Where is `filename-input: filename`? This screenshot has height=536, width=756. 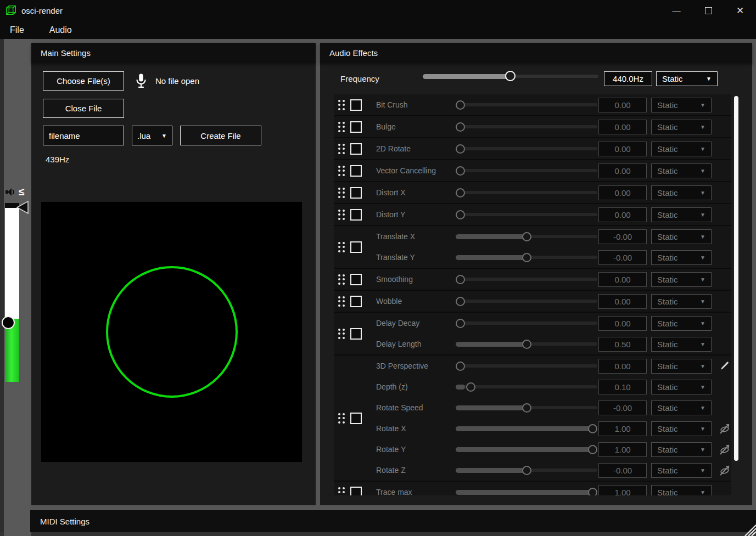
filename-input: filename is located at coordinates (83, 136).